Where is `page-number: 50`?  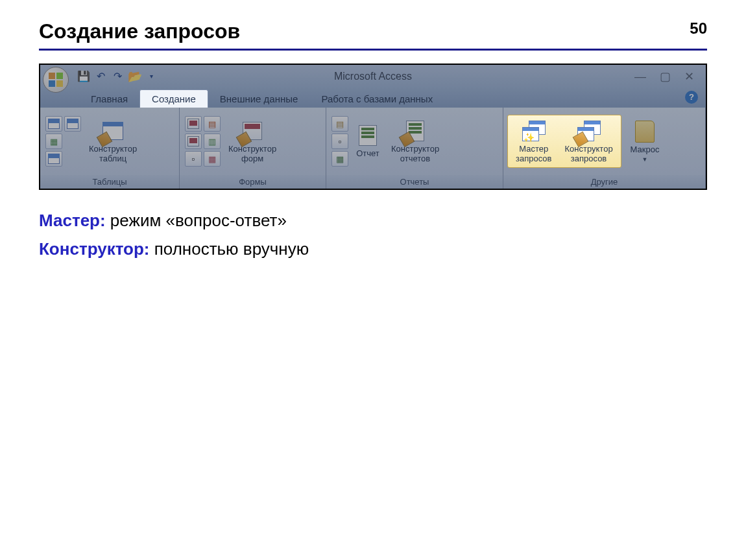 page-number: 50 is located at coordinates (698, 29).